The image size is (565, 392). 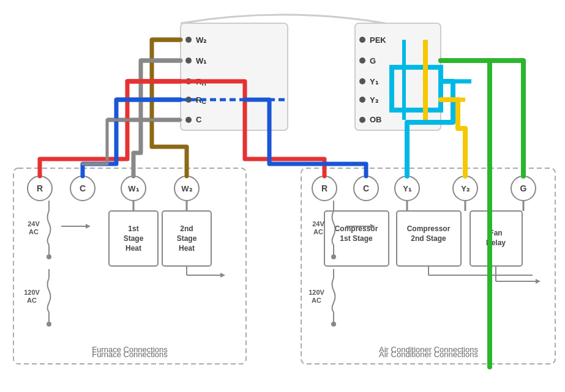 What do you see at coordinates (133, 229) in the screenshot?
I see `svg-text: 1st` at bounding box center [133, 229].